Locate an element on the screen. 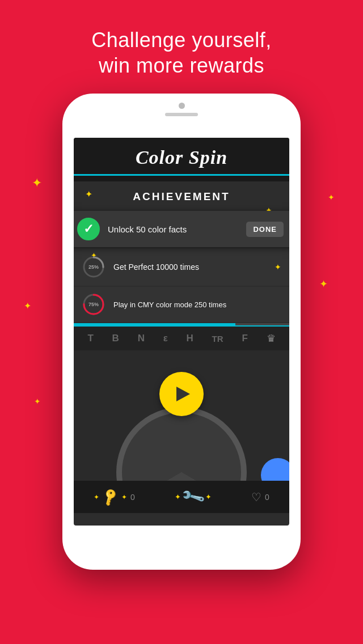 This screenshot has height=644, width=363. checkmark-icon: ✓ is located at coordinates (88, 229).